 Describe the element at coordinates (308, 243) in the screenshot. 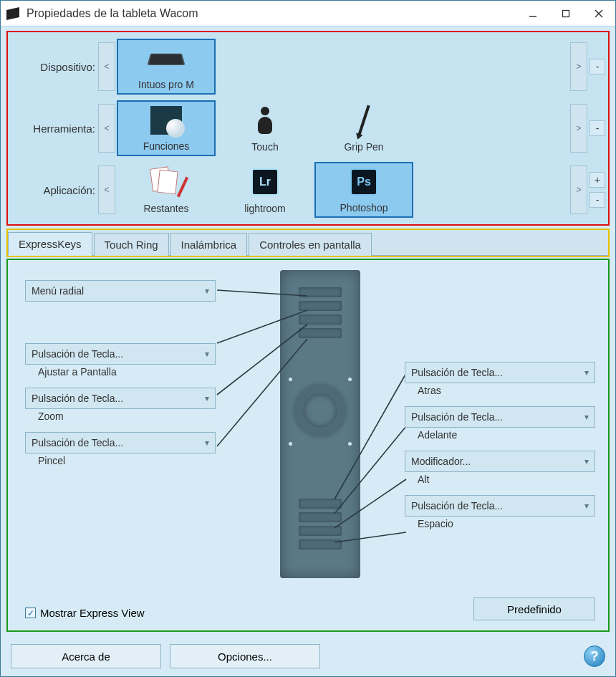

I see `tabs-container: ExpressKeys Touch Ring Inalámbrica Contr…` at that location.